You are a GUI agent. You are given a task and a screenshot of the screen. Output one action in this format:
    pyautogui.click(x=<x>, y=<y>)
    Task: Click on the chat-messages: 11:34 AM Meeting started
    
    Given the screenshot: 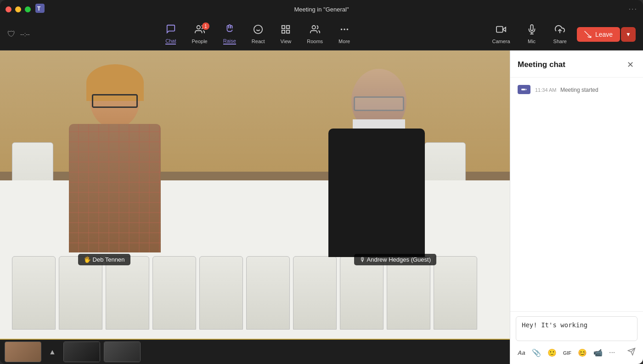 What is the action you would take?
    pyautogui.click(x=577, y=195)
    